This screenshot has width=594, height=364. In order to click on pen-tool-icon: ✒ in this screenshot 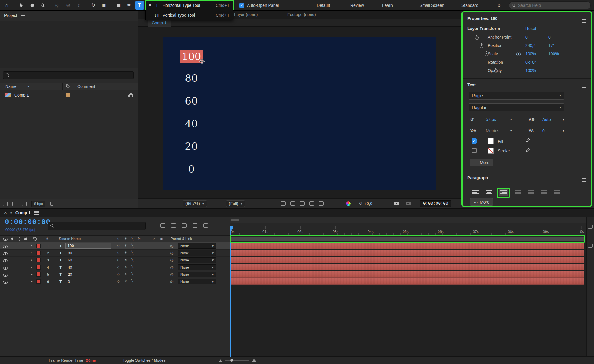, I will do `click(129, 5)`.